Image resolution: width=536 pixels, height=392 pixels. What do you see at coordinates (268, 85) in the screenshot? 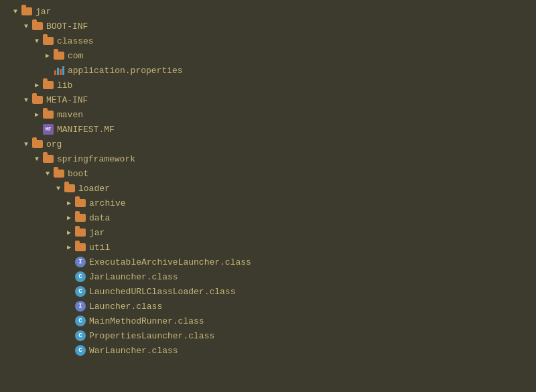
I see `tree-item-lib: lib` at bounding box center [268, 85].